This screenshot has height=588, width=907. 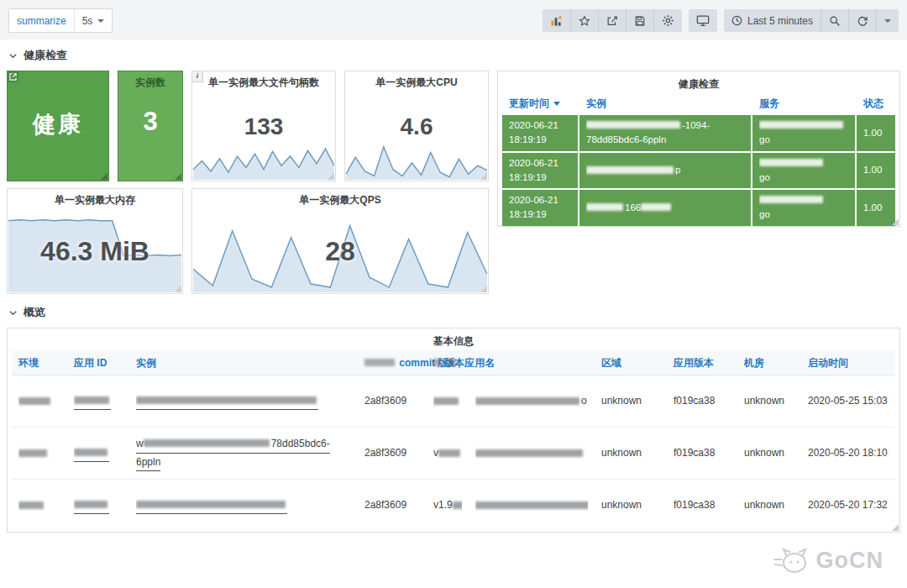 I want to click on info-column-header: commit 版, so click(x=392, y=363).